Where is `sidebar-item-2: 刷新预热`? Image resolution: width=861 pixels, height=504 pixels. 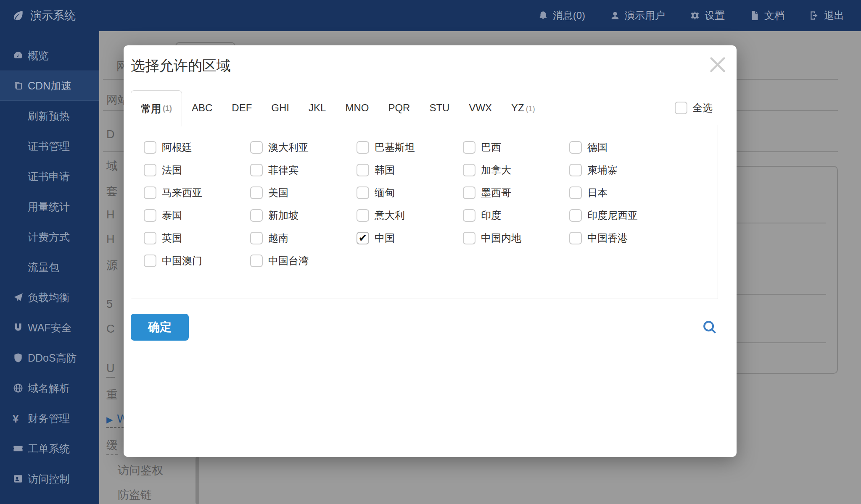
sidebar-item-2: 刷新预热 is located at coordinates (50, 116).